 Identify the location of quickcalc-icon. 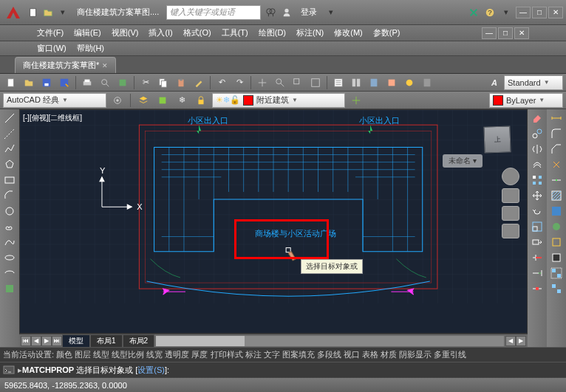
(427, 83).